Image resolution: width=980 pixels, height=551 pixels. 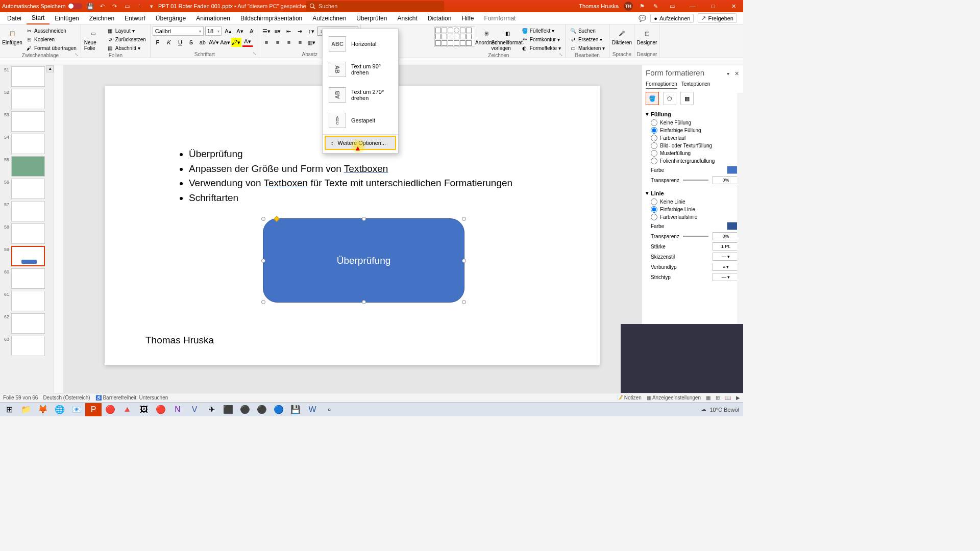 What do you see at coordinates (726, 236) in the screenshot?
I see `line-transparency-value: 0%` at bounding box center [726, 236].